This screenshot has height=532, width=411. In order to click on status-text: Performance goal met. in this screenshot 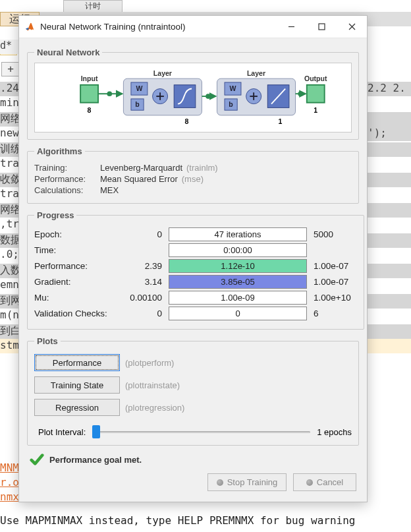, I will do `click(96, 460)`.